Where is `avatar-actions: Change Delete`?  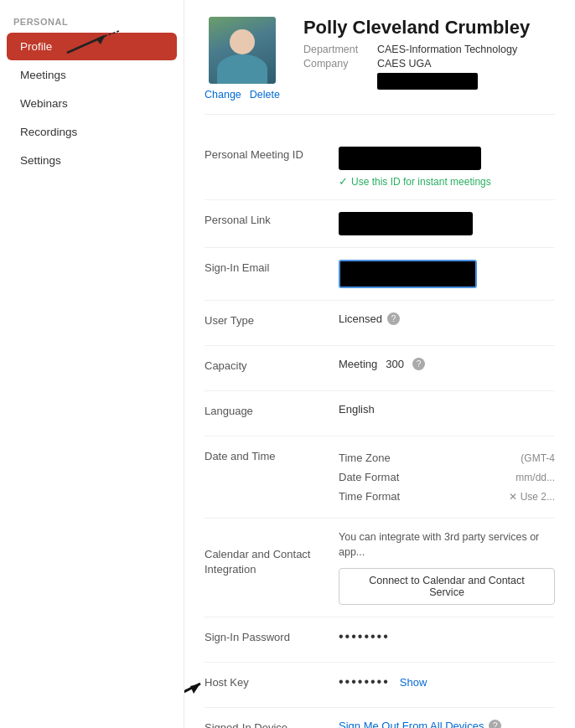
avatar-actions: Change Delete is located at coordinates (242, 95).